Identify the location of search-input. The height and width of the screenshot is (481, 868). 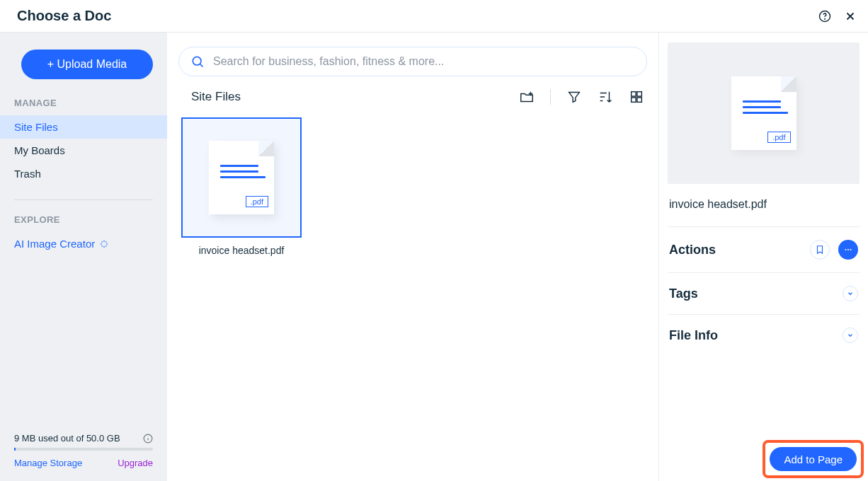
(424, 62).